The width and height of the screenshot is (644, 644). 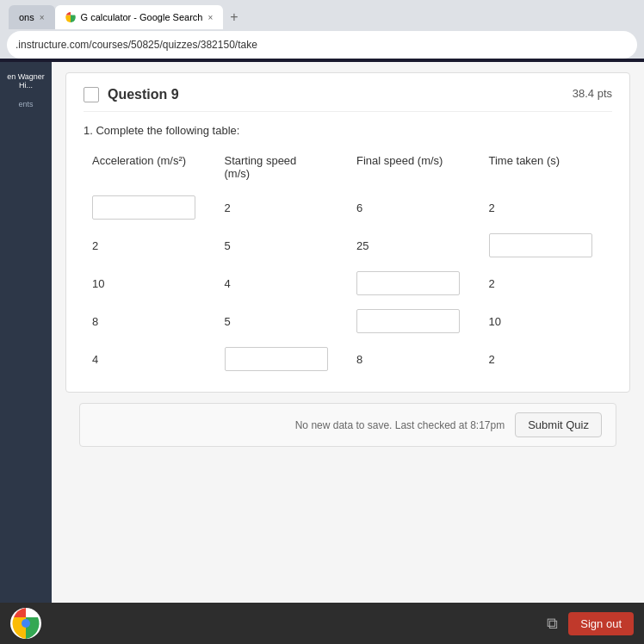 I want to click on tab-active-label: G calculator - Google Search, so click(x=142, y=17).